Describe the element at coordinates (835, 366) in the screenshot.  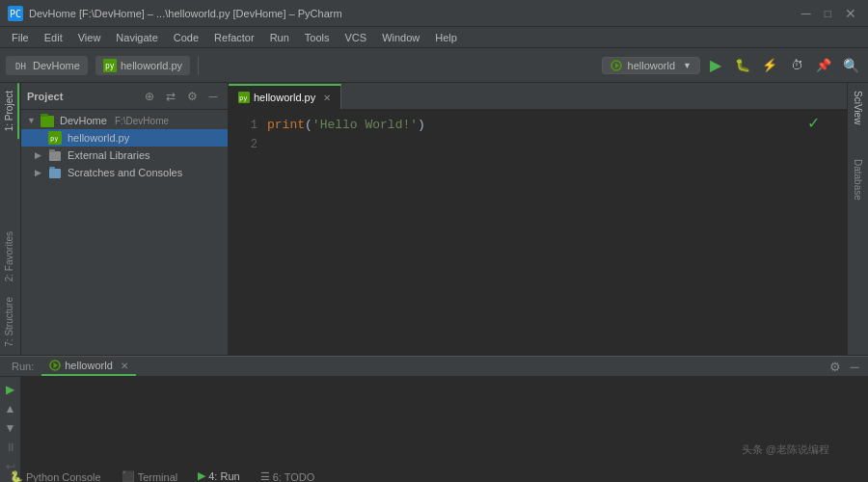
I see `run-settings-btn: ⚙` at that location.